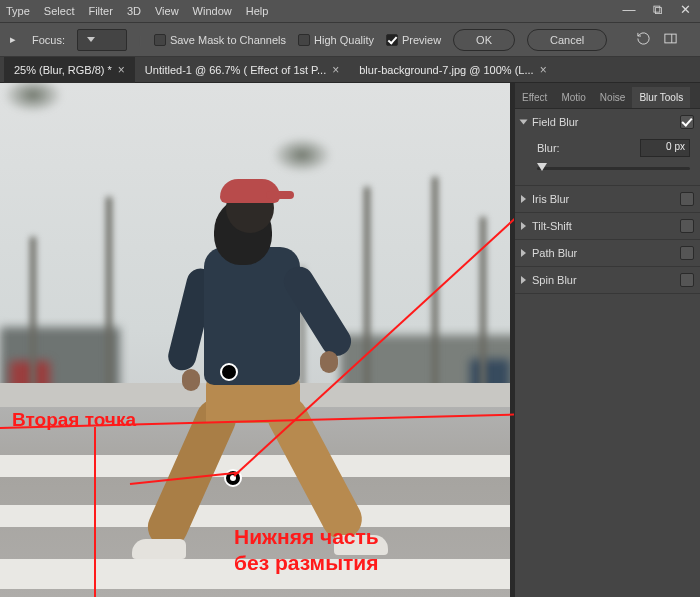 The image size is (700, 597). Describe the element at coordinates (63, 70) in the screenshot. I see `tab-label: 25% (Blur, RGB/8) *` at that location.